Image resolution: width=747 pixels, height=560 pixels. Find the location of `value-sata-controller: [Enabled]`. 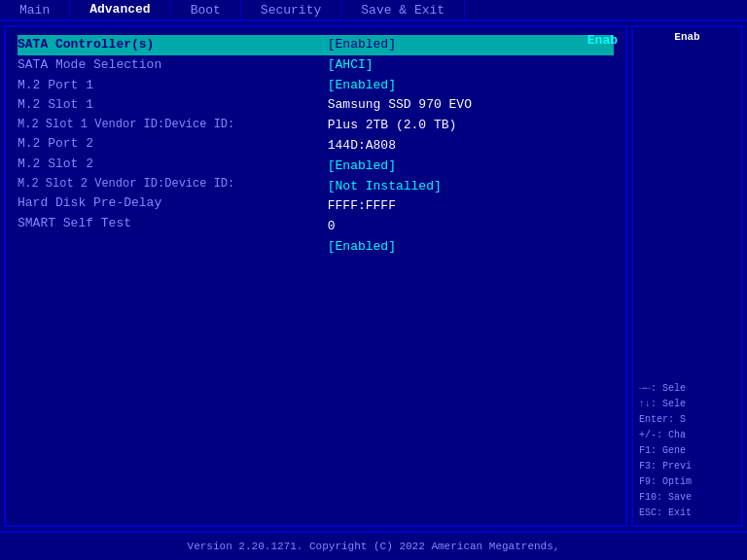

value-sata-controller: [Enabled] is located at coordinates (471, 45).